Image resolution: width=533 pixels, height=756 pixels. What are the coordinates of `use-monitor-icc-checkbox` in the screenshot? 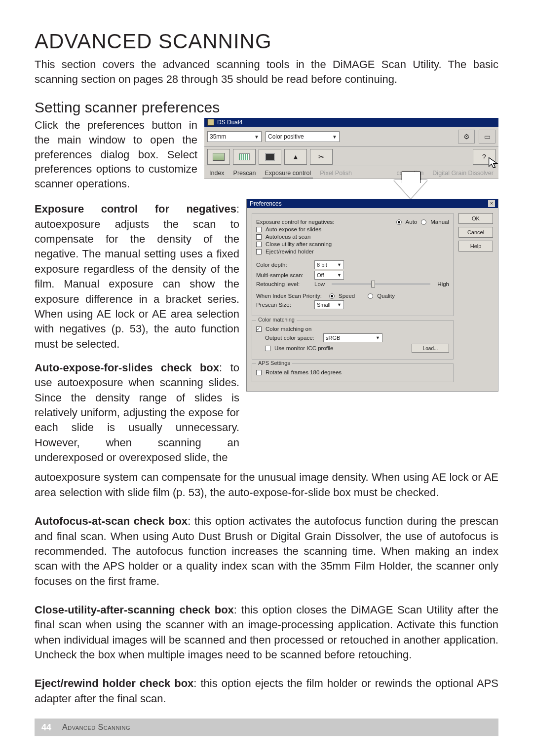 It's located at (267, 348).